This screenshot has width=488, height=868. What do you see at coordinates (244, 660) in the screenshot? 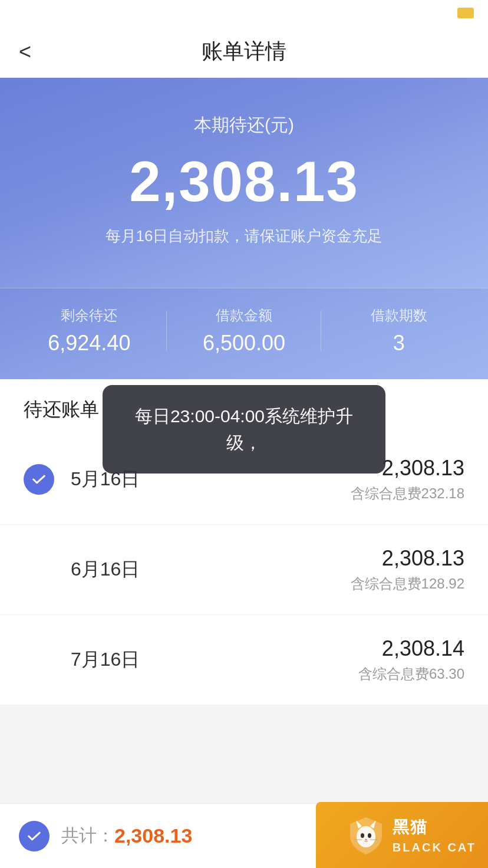
I see `bill-item-3: 7月16日 2,308.14 含综合息费63.30` at bounding box center [244, 660].